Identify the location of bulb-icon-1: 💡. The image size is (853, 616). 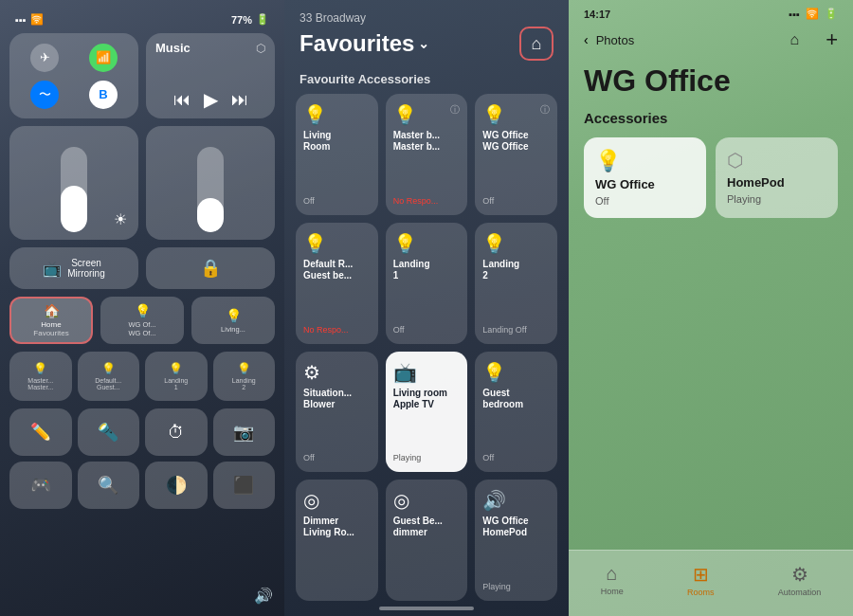
(142, 311).